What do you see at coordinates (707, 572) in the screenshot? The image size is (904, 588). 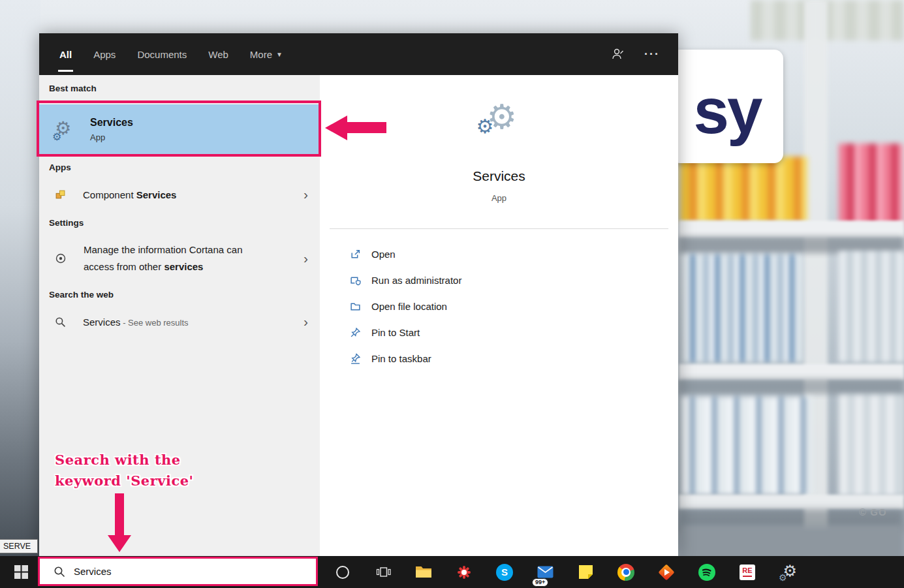 I see `spotify-icon` at bounding box center [707, 572].